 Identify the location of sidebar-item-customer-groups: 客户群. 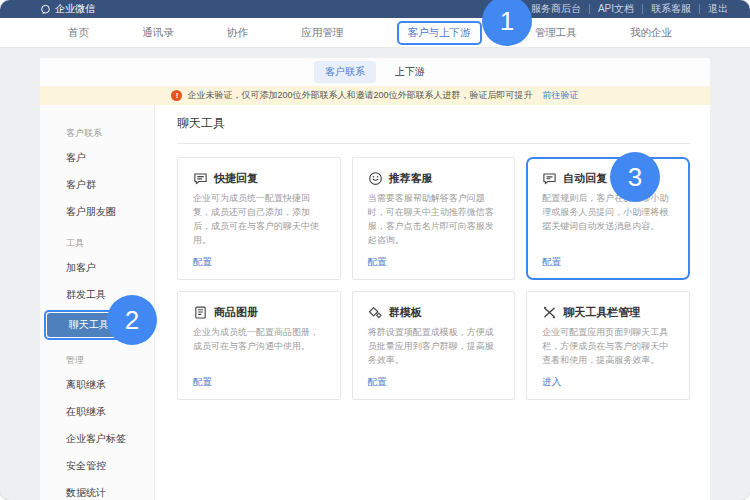
(97, 184).